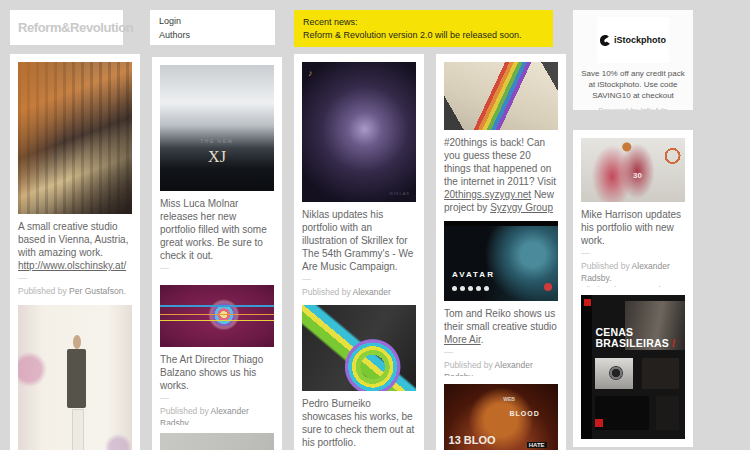 Image resolution: width=750 pixels, height=450 pixels. What do you see at coordinates (660, 373) in the screenshot?
I see `silhouette-photo` at bounding box center [660, 373].